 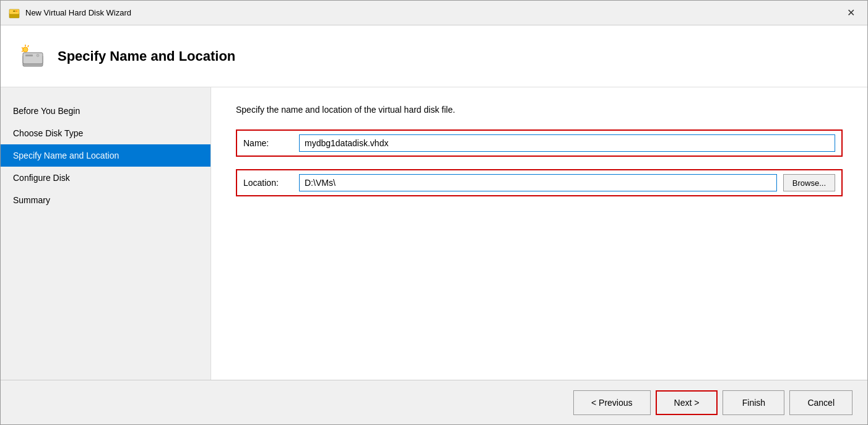 I want to click on sidebar-item-choose-disk-type: Choose Disk Type, so click(x=105, y=133).